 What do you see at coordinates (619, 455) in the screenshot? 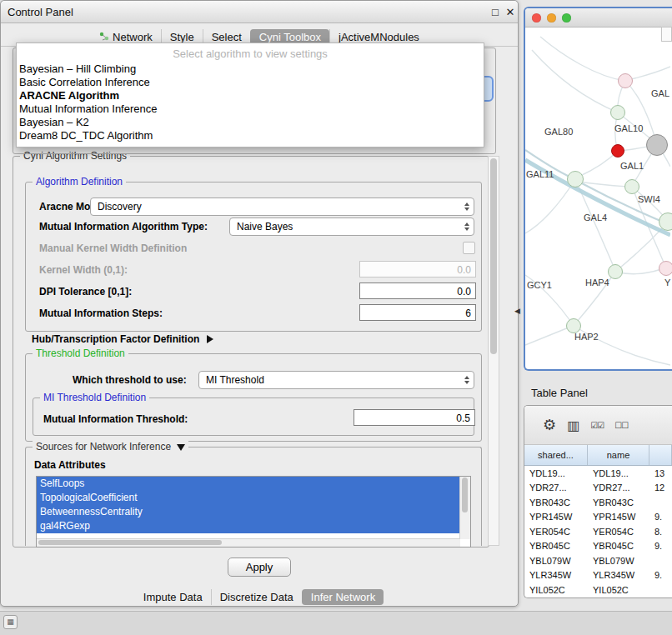
I see `column-header-name: name` at bounding box center [619, 455].